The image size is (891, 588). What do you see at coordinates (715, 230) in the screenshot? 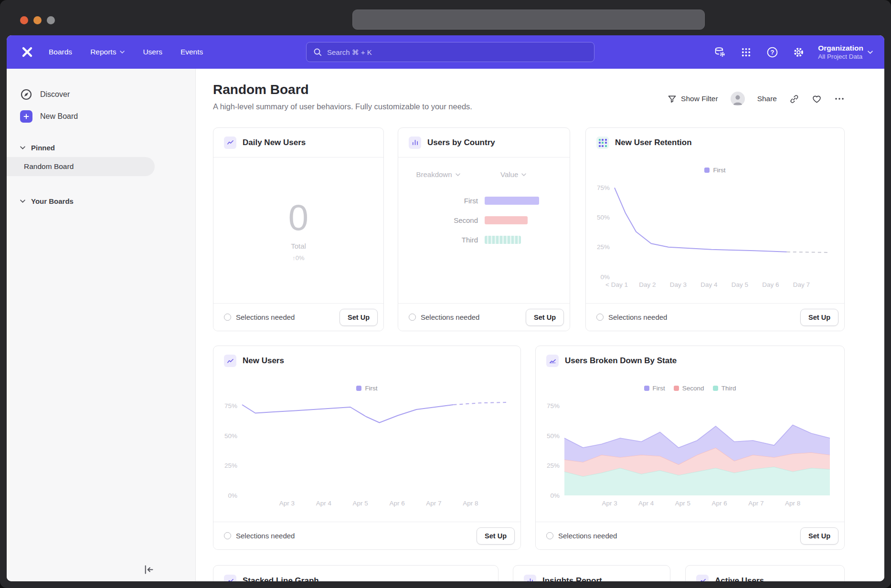
I see `chart-body: First 75%50%25%0%< Day 1Day 2Day 3Day 4D…` at bounding box center [715, 230].